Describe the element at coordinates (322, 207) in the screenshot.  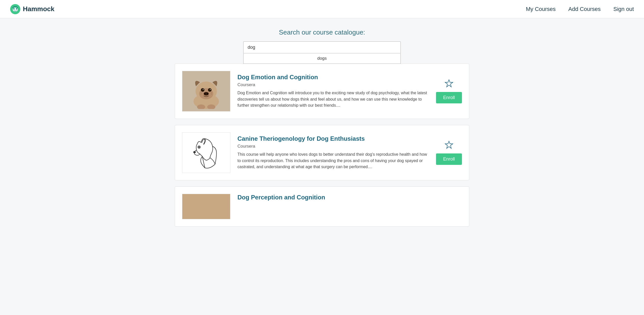
I see `course-card: Dog Perception and Cognition` at that location.